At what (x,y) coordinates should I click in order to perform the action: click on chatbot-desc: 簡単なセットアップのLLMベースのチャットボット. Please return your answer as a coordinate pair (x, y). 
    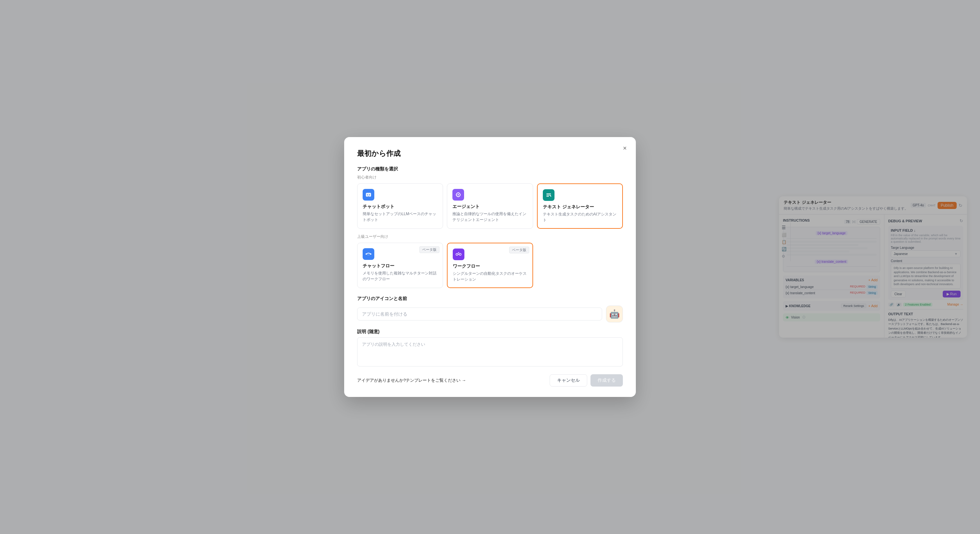
    Looking at the image, I should click on (400, 217).